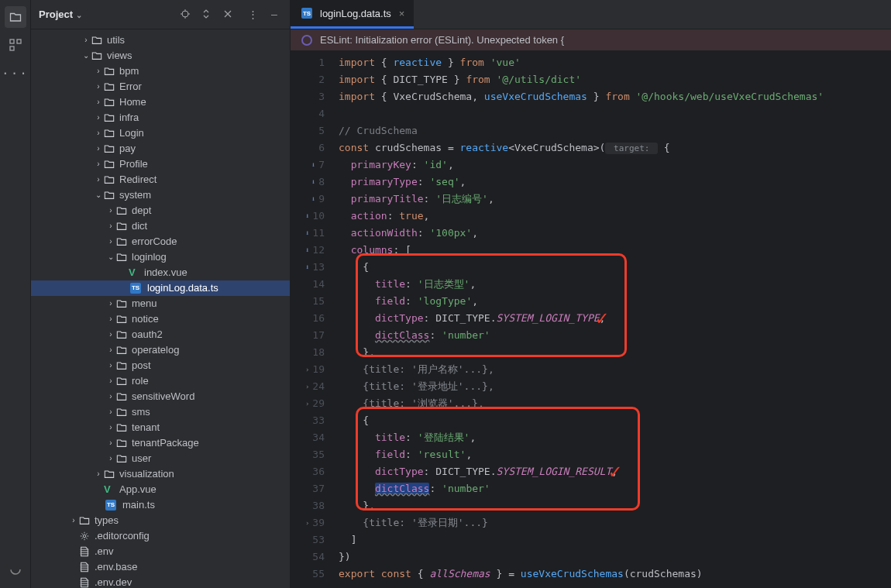 Image resolution: width=891 pixels, height=588 pixels. Describe the element at coordinates (160, 257) in the screenshot. I see `tree-item: ⌄loginlog` at that location.